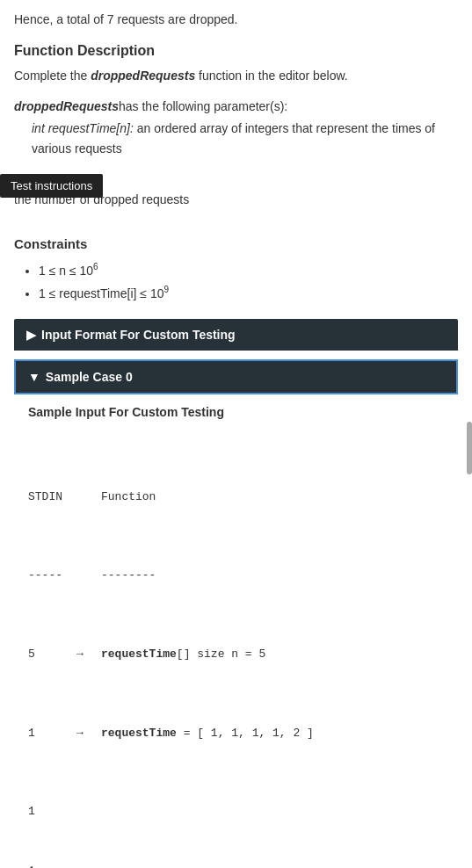 The image size is (472, 868). I want to click on constraint-item-2: 1 ≤ requestTime[i] ≤ 109, so click(248, 293).